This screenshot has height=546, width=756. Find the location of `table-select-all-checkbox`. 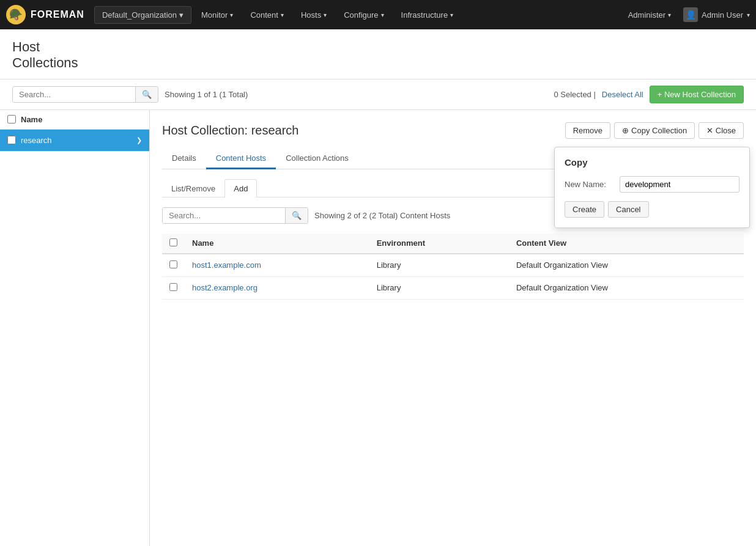

table-select-all-checkbox is located at coordinates (174, 242).